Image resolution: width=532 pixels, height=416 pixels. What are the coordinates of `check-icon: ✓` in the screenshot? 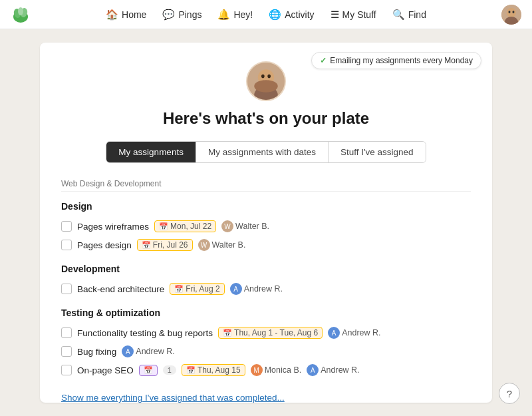 It's located at (323, 61).